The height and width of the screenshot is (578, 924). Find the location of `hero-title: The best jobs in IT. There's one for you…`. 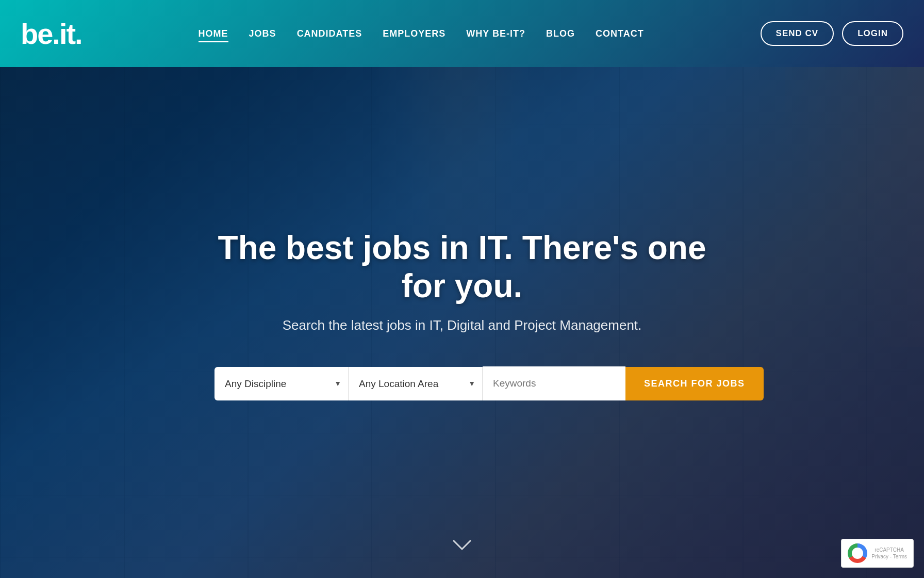

hero-title: The best jobs in IT. There's one for you… is located at coordinates (462, 267).